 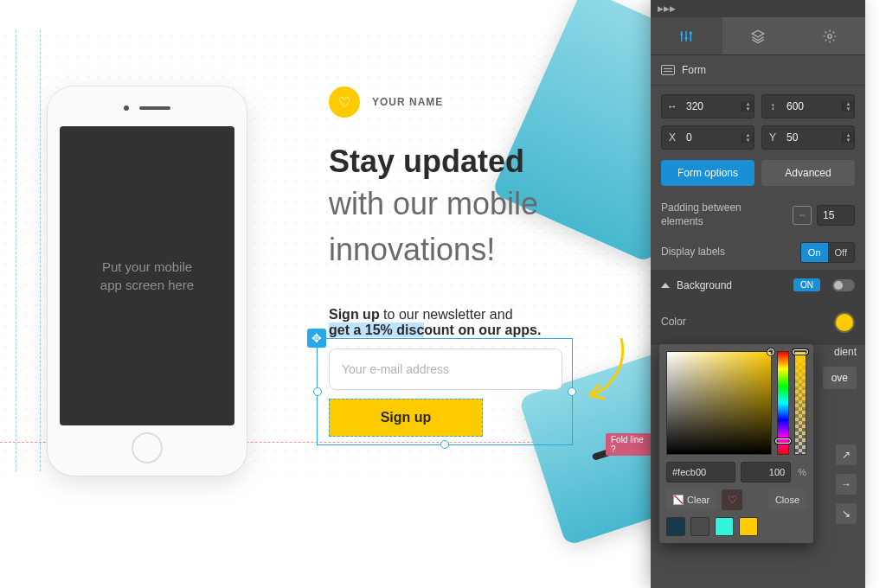 I want to click on color-label: Color, so click(x=740, y=323).